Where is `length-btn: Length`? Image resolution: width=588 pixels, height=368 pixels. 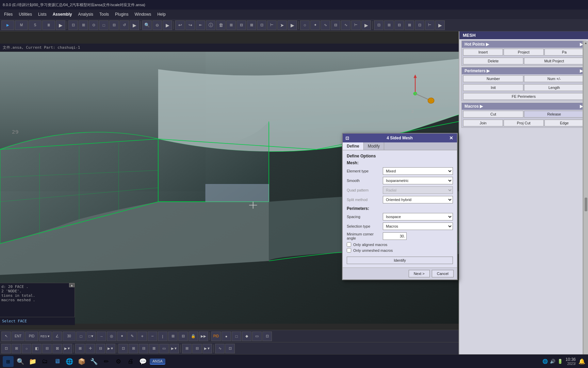 length-btn: Length is located at coordinates (554, 88).